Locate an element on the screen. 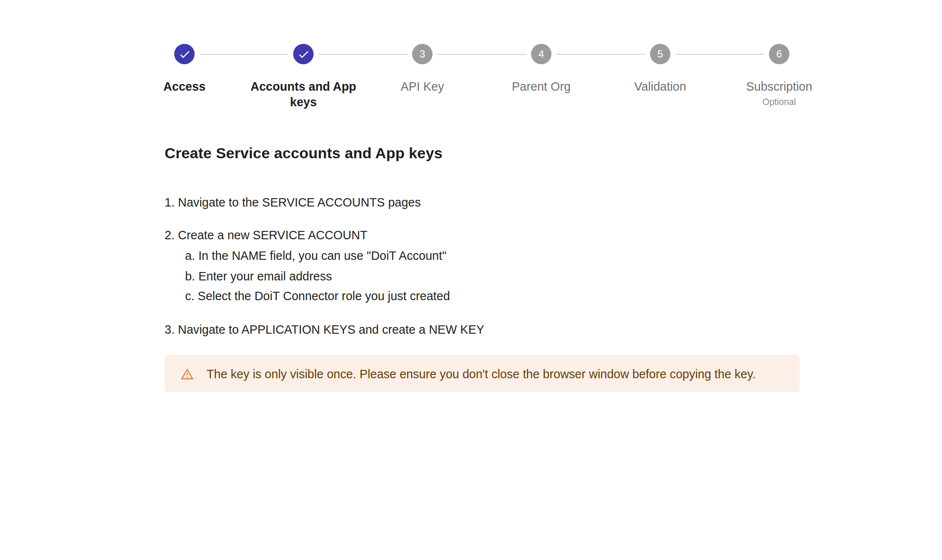 The image size is (942, 560). step-label: Accounts and App keys is located at coordinates (303, 94).